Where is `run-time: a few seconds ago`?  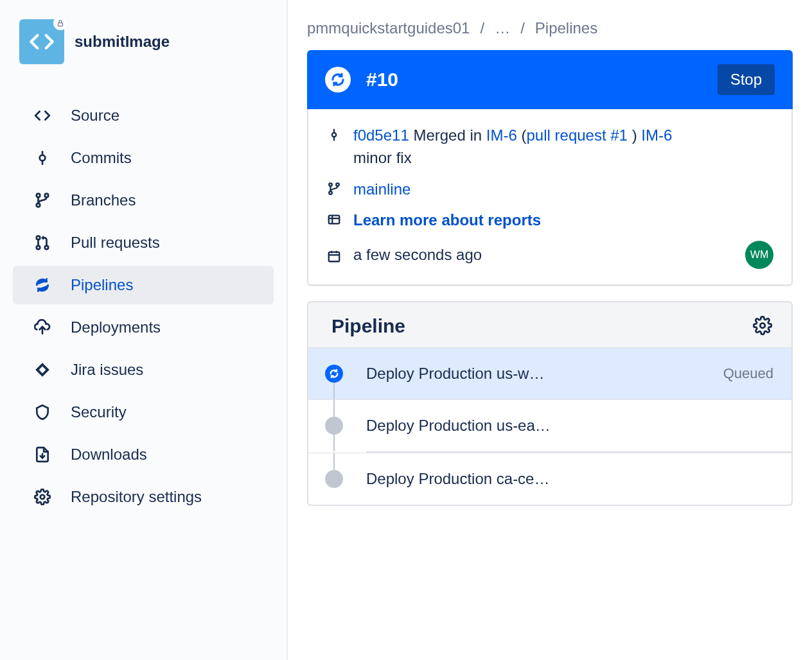 run-time: a few seconds ago is located at coordinates (543, 256).